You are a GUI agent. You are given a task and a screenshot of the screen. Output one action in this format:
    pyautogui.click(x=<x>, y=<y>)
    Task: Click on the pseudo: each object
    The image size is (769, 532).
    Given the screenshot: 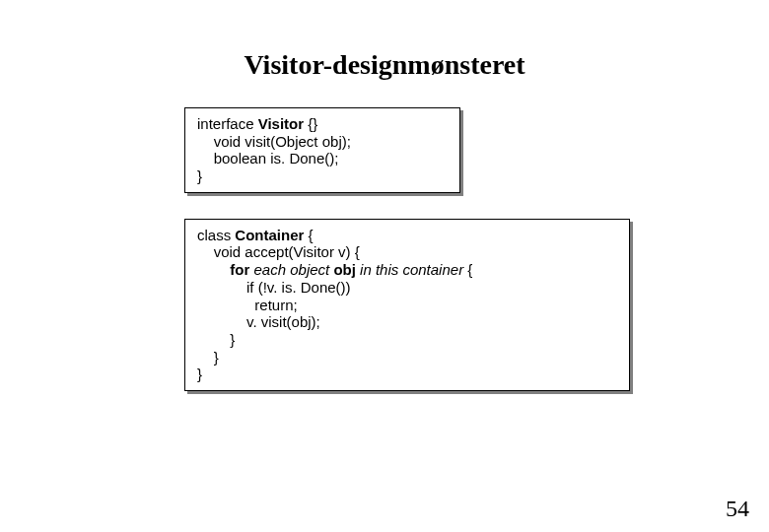 What is the action you would take?
    pyautogui.click(x=292, y=270)
    